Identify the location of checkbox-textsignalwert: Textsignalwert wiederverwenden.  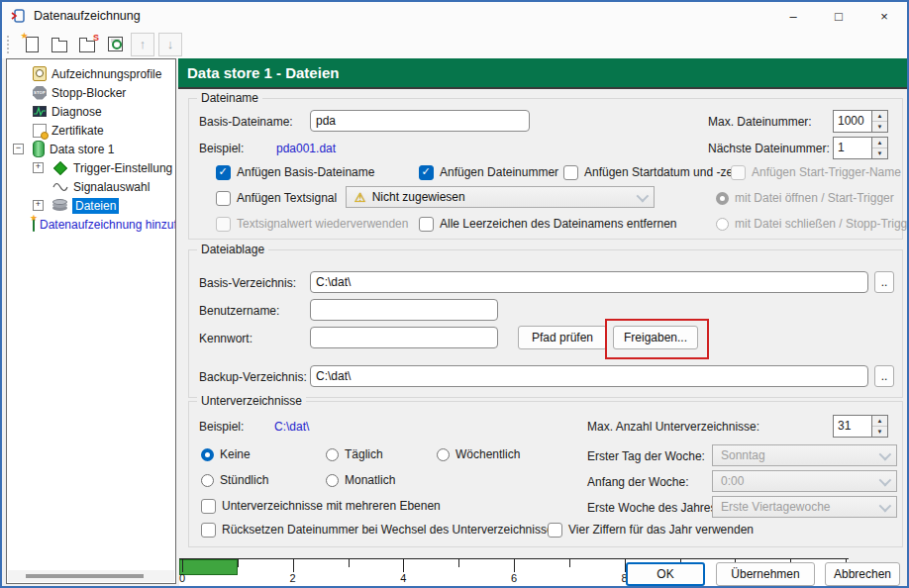
(312, 224).